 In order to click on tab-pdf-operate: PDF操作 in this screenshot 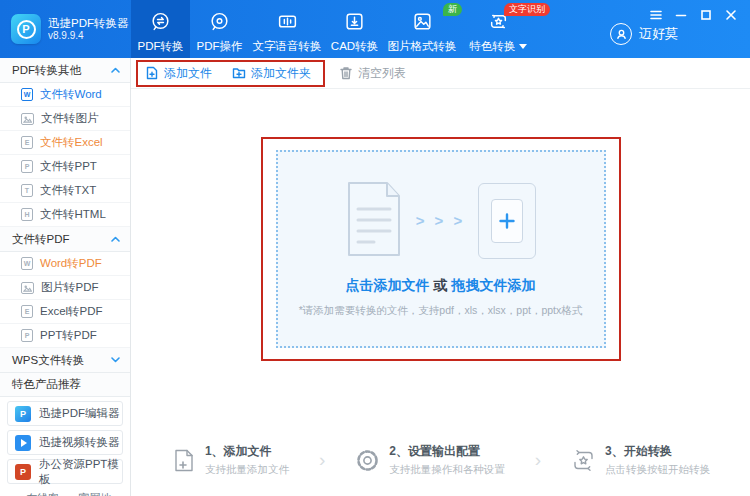, I will do `click(220, 29)`.